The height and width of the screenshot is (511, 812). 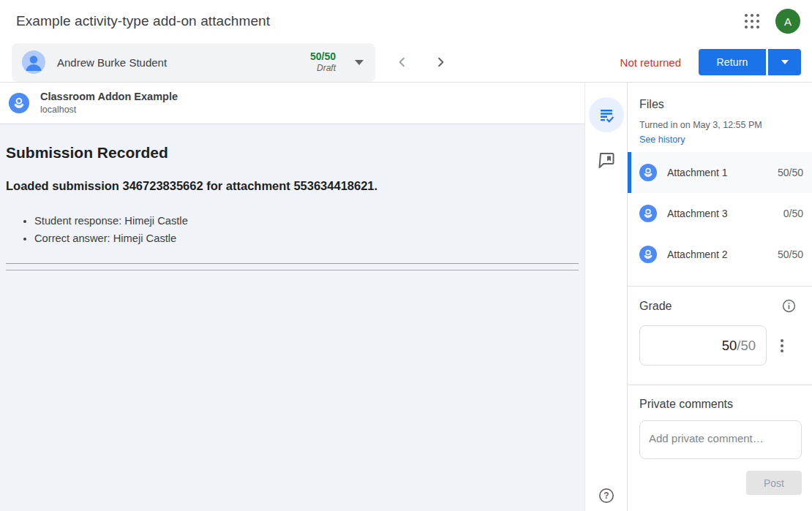 I want to click on grade-value: 50, so click(x=730, y=346).